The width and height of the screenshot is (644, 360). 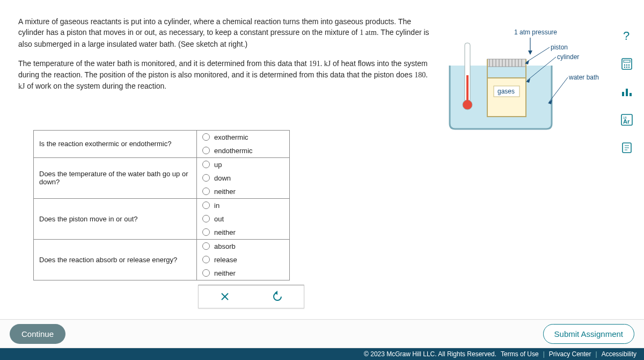 What do you see at coordinates (243, 164) in the screenshot?
I see `option-up: up` at bounding box center [243, 164].